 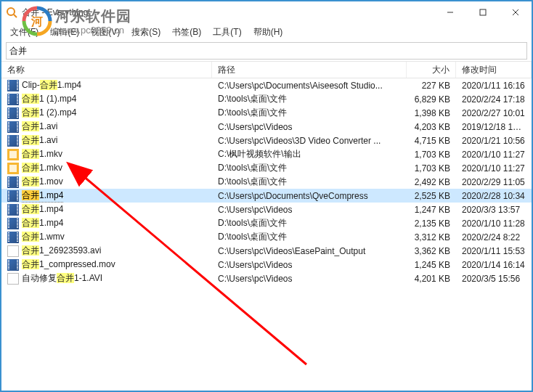 I want to click on file-date: 2020/1/10 11:28, so click(x=494, y=224).